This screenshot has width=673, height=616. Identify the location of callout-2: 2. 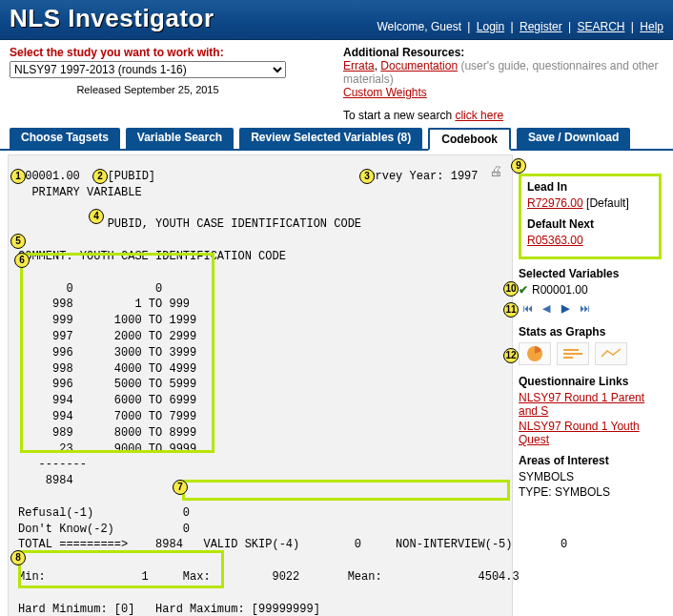
(100, 176).